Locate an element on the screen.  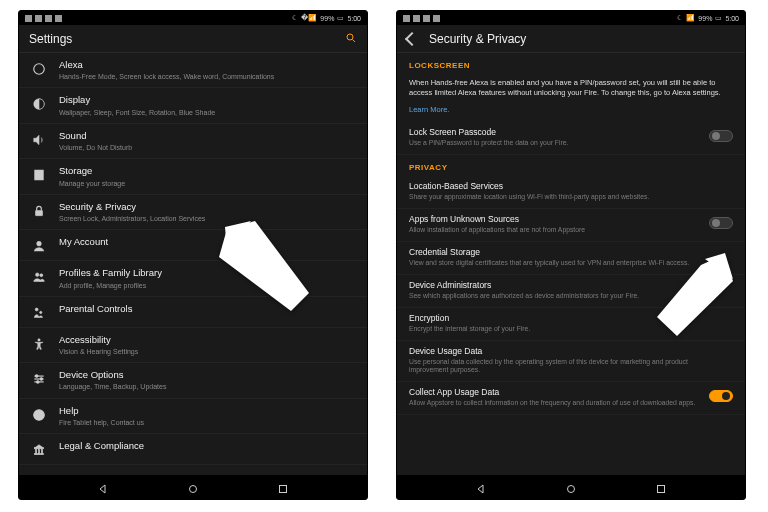
nav-bar is located at coordinates (571, 487).